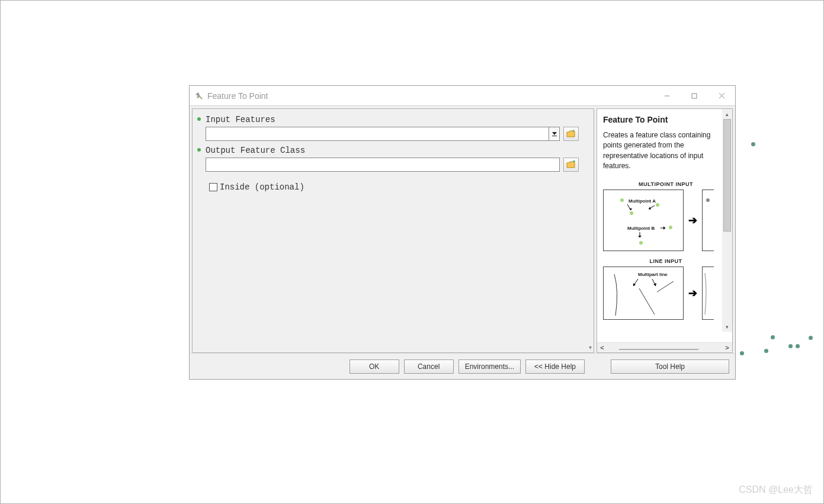 The image size is (824, 504). Describe the element at coordinates (462, 96) in the screenshot. I see `titlebar: Feature To Point` at that location.